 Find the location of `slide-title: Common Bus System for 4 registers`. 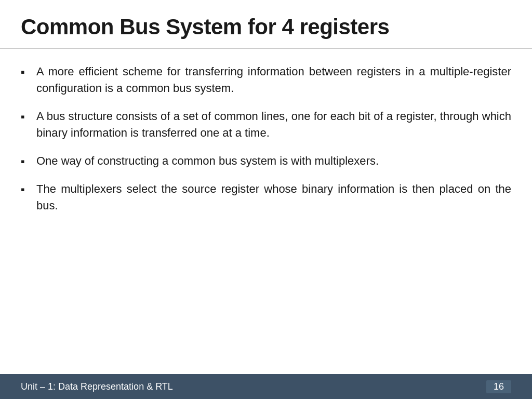

slide-title: Common Bus System for 4 registers is located at coordinates (266, 27).